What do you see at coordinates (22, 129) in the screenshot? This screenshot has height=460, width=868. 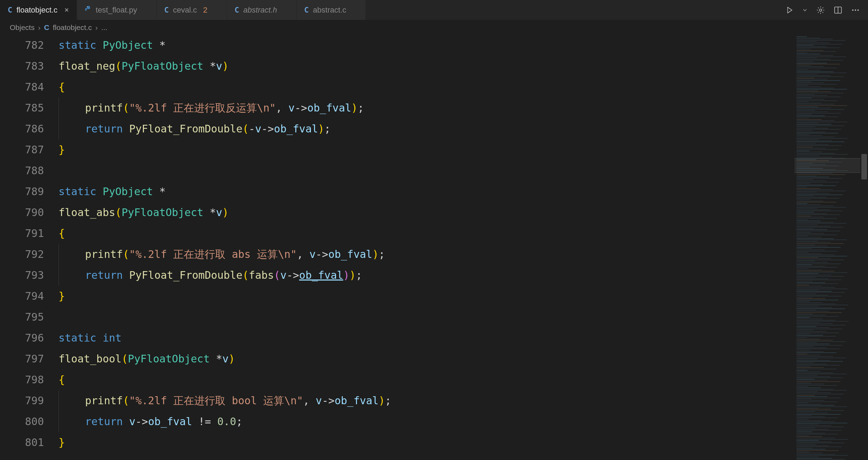 I see `line-number: 786` at bounding box center [22, 129].